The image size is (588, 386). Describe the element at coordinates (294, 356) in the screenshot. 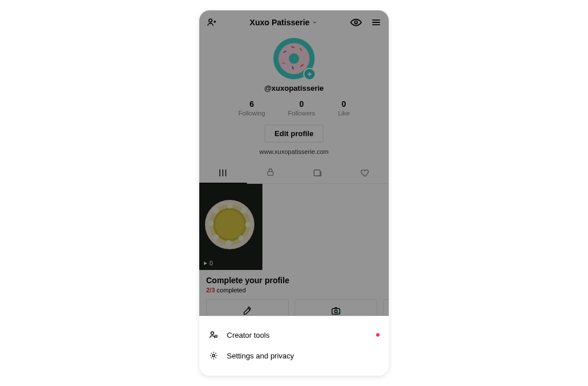

I see `menu-settings-privacy: Settings and privacy` at that location.